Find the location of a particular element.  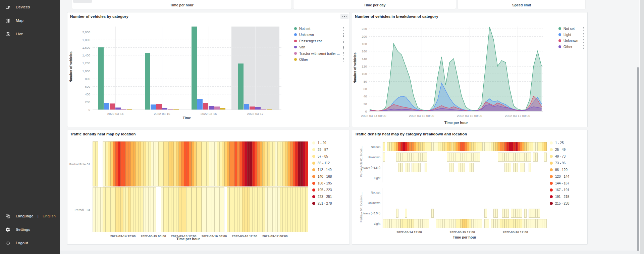

sidebar-item-settings: Settings is located at coordinates (30, 229).